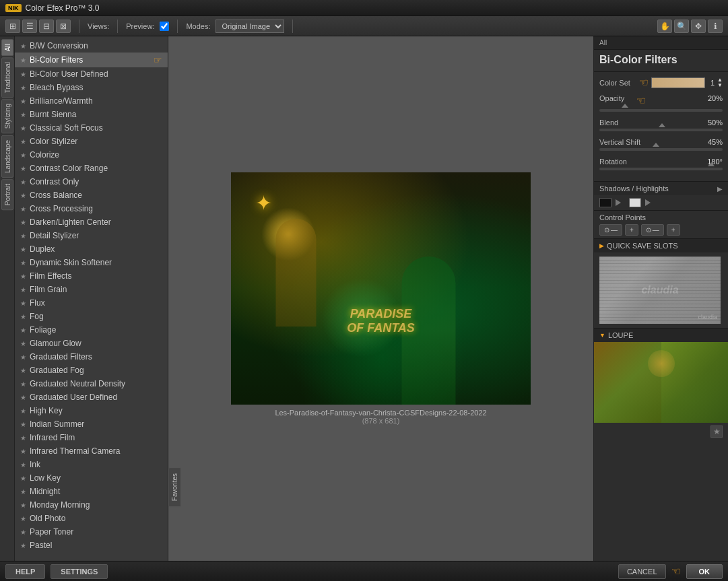  Describe the element at coordinates (24, 61) in the screenshot. I see `star-bicolor: ★` at that location.